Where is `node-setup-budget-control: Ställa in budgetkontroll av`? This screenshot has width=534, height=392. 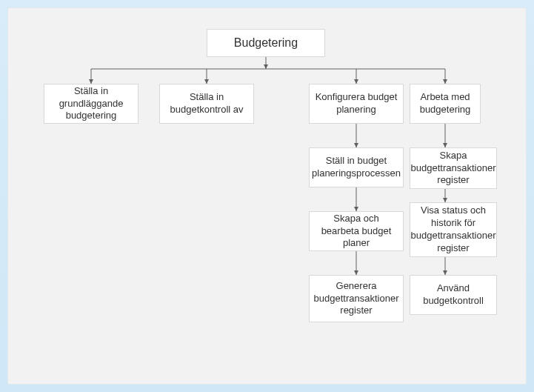
node-setup-budget-control: Ställa in budgetkontroll av is located at coordinates (207, 104).